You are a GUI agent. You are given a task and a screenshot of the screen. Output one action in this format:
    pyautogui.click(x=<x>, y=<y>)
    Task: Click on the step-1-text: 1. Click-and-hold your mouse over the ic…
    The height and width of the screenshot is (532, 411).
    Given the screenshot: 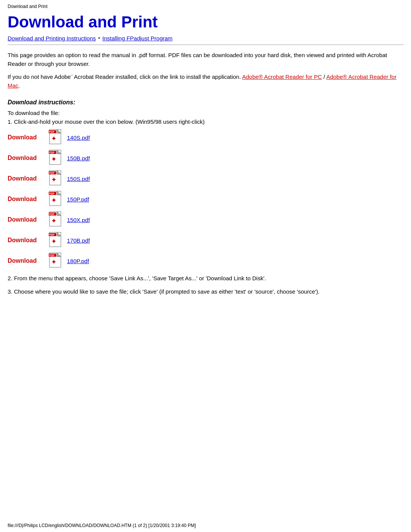 What is the action you would take?
    pyautogui.click(x=206, y=122)
    